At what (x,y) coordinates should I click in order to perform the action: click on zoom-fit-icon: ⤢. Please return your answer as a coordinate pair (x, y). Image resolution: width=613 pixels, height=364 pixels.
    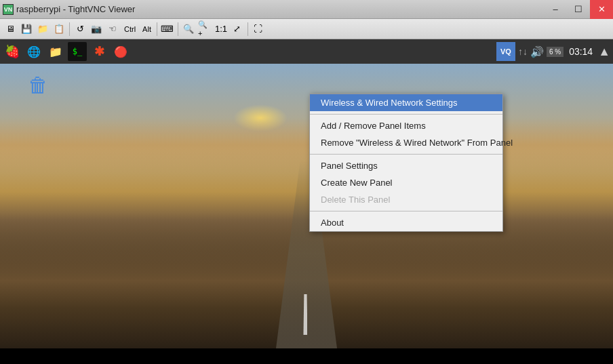
    Looking at the image, I should click on (237, 29).